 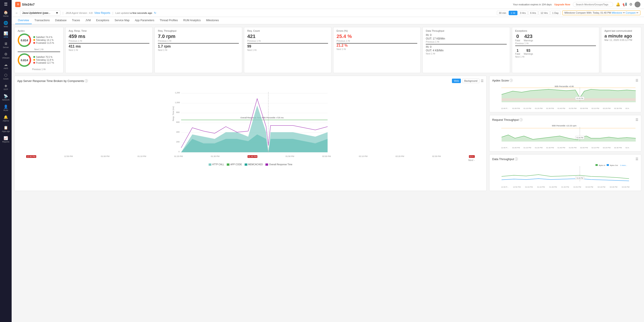 What do you see at coordinates (109, 31) in the screenshot?
I see `avg-resp-time-title: Avg. Resp. Time` at bounding box center [109, 31].